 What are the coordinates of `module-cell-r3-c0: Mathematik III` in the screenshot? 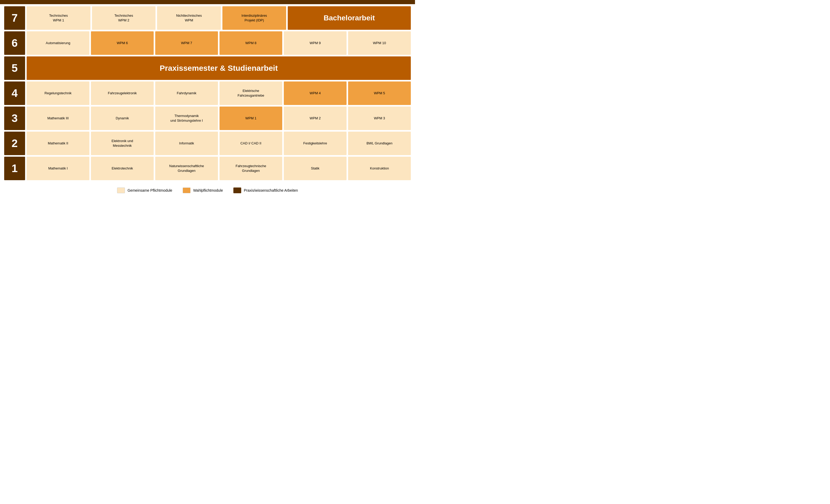 It's located at (58, 118).